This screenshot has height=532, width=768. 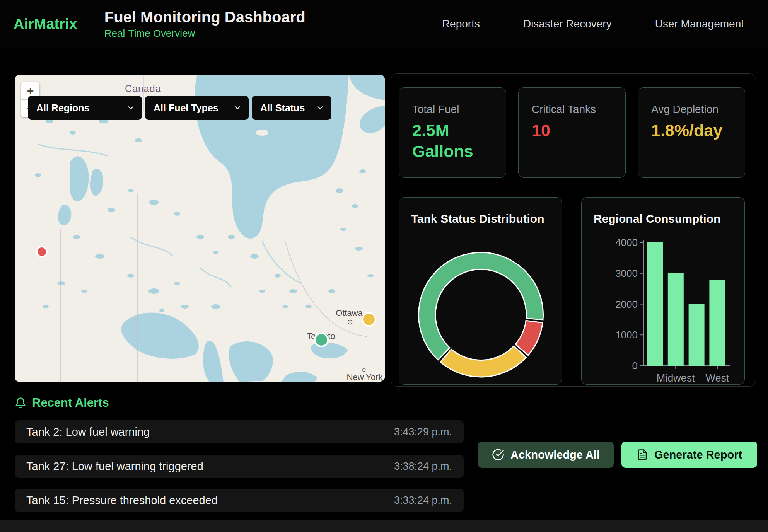 What do you see at coordinates (676, 378) in the screenshot?
I see `svg-text: Midwest` at bounding box center [676, 378].